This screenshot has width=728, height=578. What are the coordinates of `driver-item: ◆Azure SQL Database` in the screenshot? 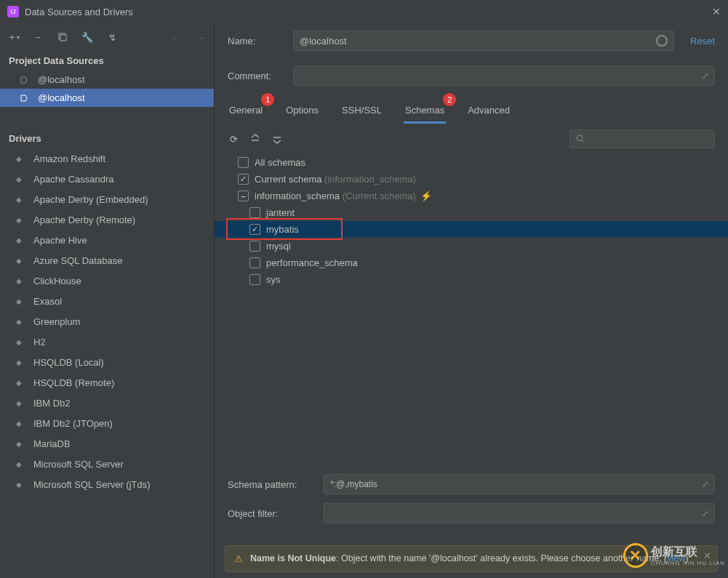 It's located at (107, 260).